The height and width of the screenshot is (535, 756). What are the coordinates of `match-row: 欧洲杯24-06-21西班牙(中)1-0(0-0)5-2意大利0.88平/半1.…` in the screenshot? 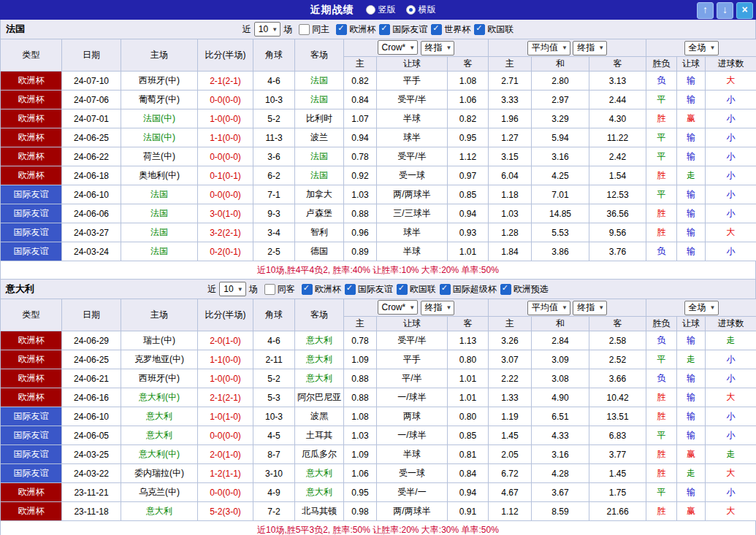 It's located at (378, 379).